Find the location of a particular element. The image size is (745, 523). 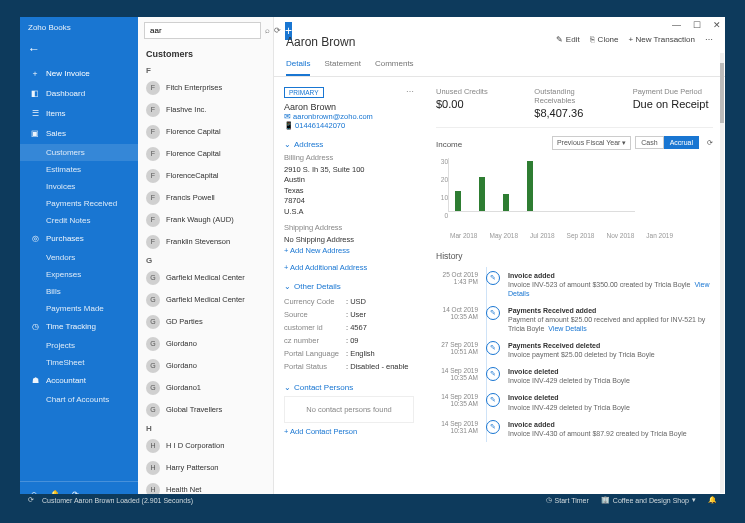

card-value: Due on Receipt is located at coordinates (673, 104).